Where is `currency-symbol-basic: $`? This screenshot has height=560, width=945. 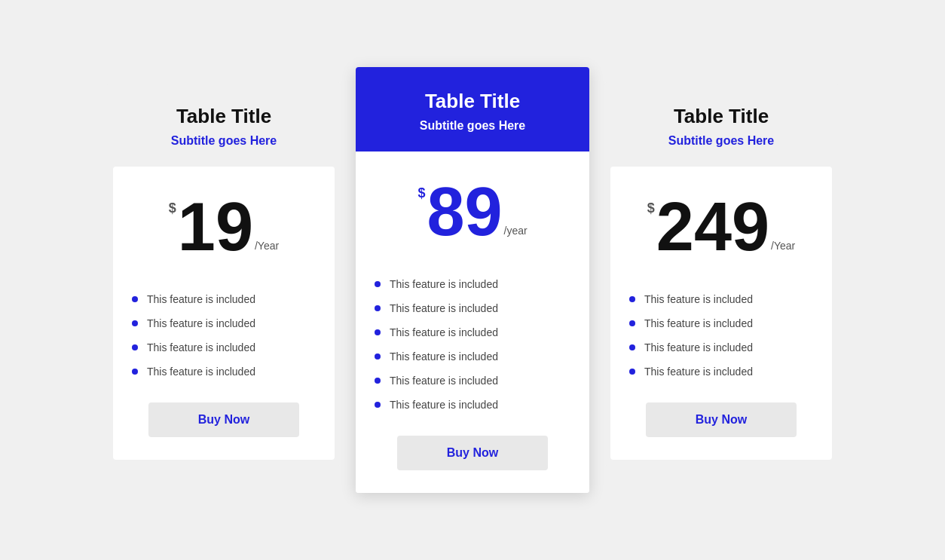 currency-symbol-basic: $ is located at coordinates (173, 208).